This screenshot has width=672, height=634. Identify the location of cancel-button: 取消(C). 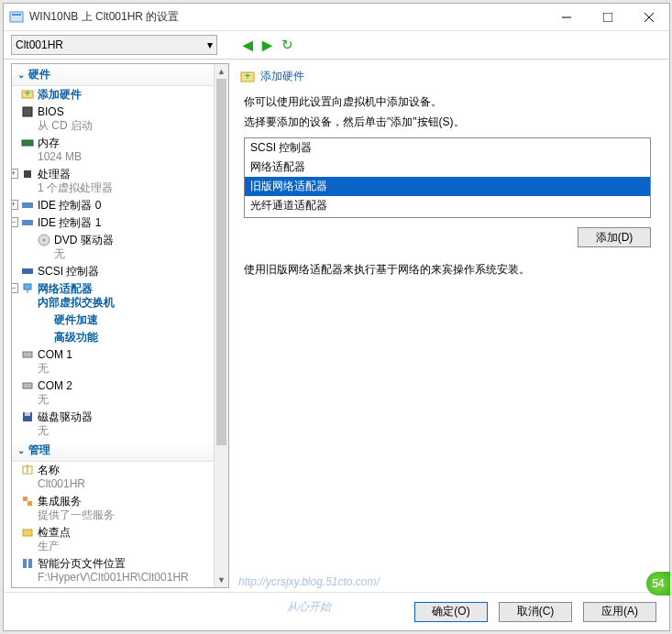
(535, 612).